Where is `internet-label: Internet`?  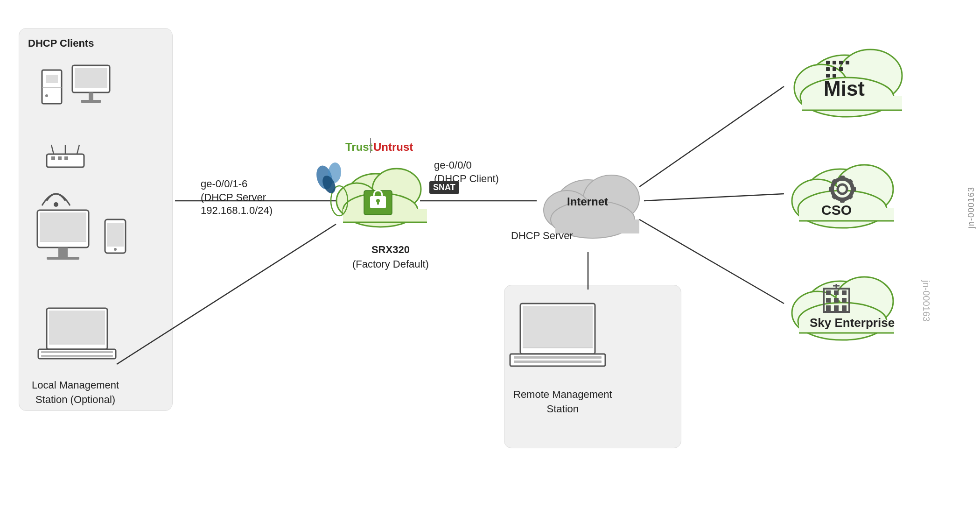
internet-label: Internet is located at coordinates (588, 202).